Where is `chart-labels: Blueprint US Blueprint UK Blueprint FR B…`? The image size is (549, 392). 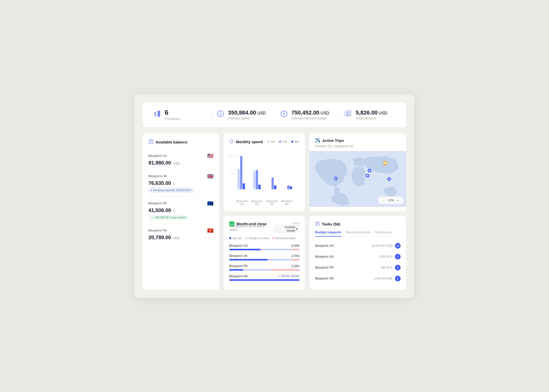 chart-labels: Blueprint US Blueprint UK Blueprint FR B… is located at coordinates (264, 202).